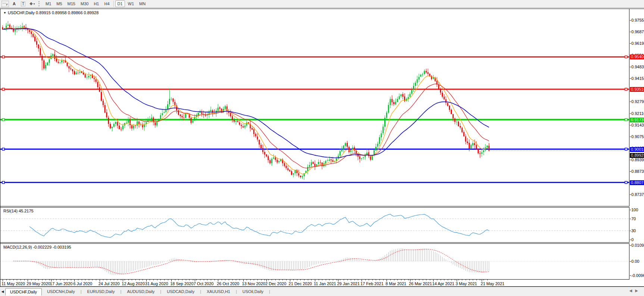 The width and height of the screenshot is (644, 296). Describe the element at coordinates (638, 275) in the screenshot. I see `macd-tick-label: -0.009653` at that location.